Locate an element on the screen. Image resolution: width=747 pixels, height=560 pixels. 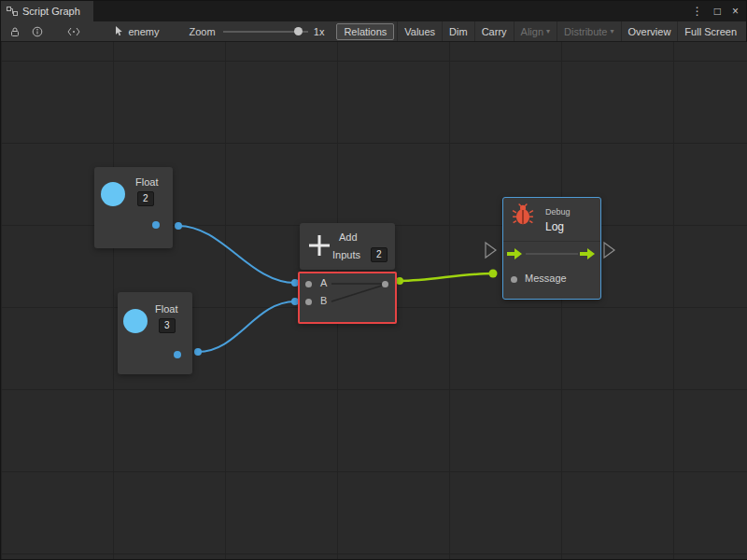
carry-button: Carry is located at coordinates (494, 32).